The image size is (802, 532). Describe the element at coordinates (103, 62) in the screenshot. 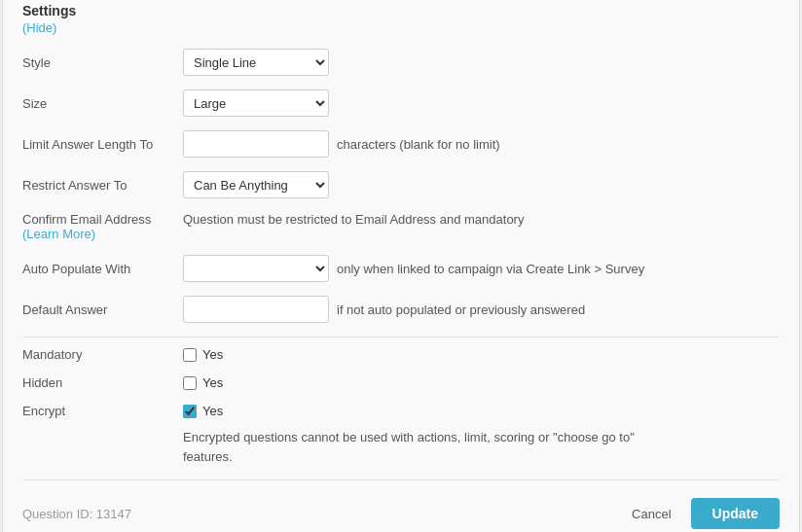

I see `style-label: Style` at that location.